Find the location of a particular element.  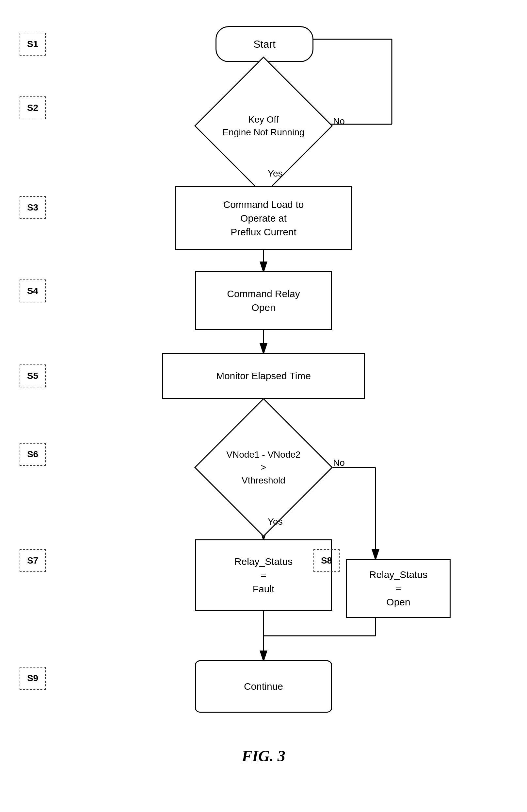

start-node: Start is located at coordinates (265, 44).